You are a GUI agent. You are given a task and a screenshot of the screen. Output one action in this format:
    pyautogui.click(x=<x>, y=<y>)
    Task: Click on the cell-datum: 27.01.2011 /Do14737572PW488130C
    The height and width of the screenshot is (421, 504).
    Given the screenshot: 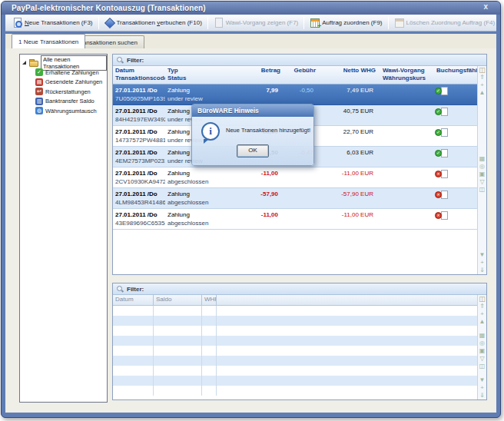 What is the action you would take?
    pyautogui.click(x=139, y=136)
    